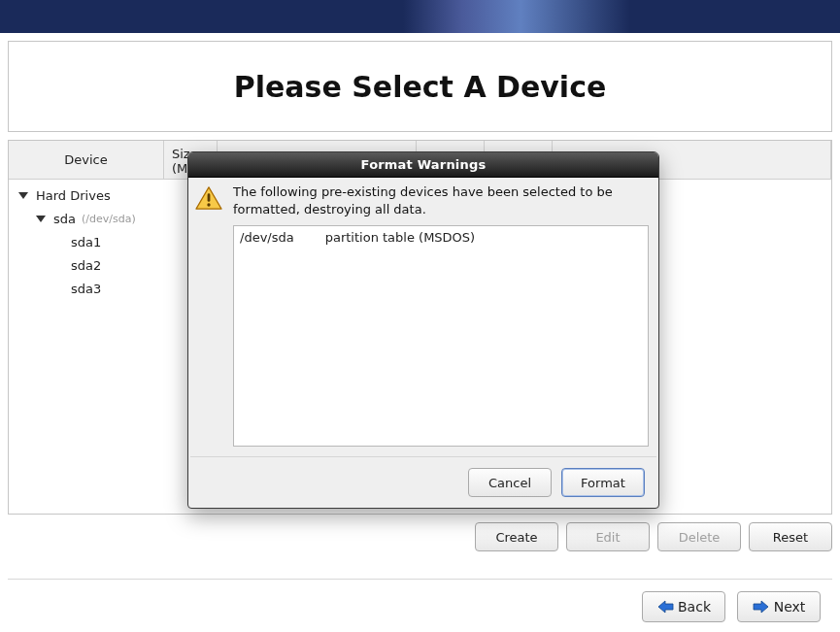 This screenshot has height=632, width=840. What do you see at coordinates (86, 159) in the screenshot?
I see `col-header-device: Device` at bounding box center [86, 159].